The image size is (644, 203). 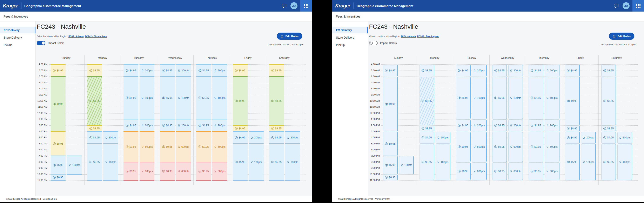 I want to click on fee-block-thursday: $$4.95, so click(x=536, y=125).